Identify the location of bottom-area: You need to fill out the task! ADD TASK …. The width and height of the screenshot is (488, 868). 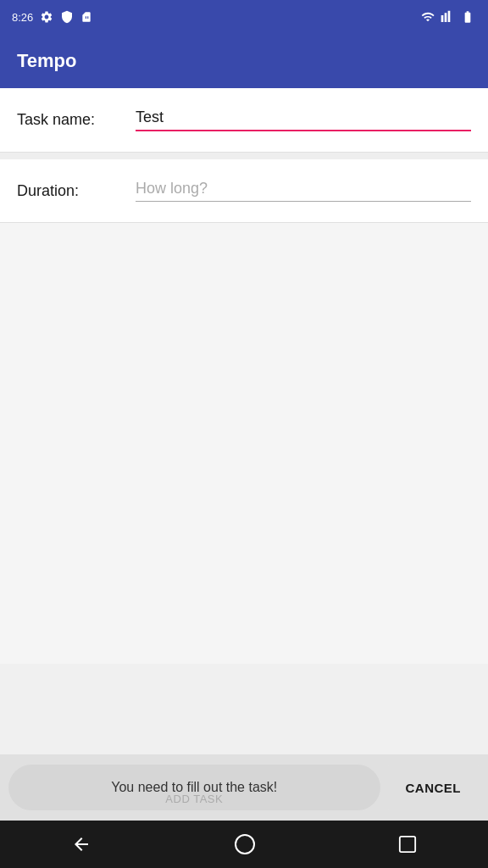
(244, 787).